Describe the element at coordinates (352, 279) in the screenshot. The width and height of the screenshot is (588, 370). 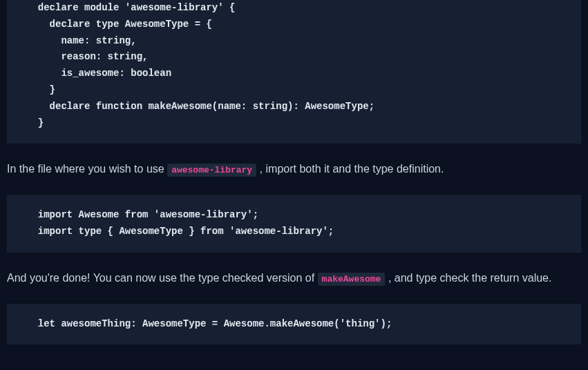
I see `inline-code-make-awesome: makeAwesome` at that location.